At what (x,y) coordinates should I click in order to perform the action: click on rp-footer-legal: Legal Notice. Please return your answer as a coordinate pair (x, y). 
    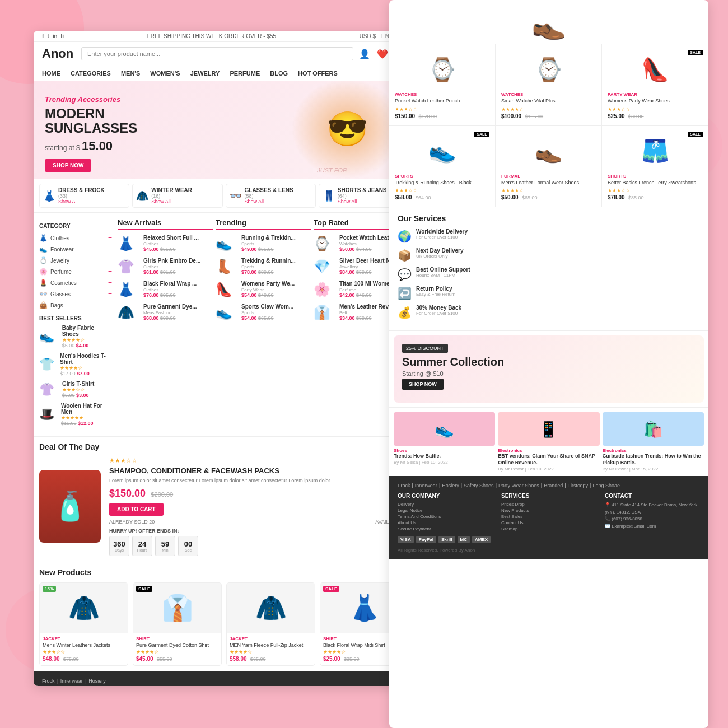
    Looking at the image, I should click on (445, 511).